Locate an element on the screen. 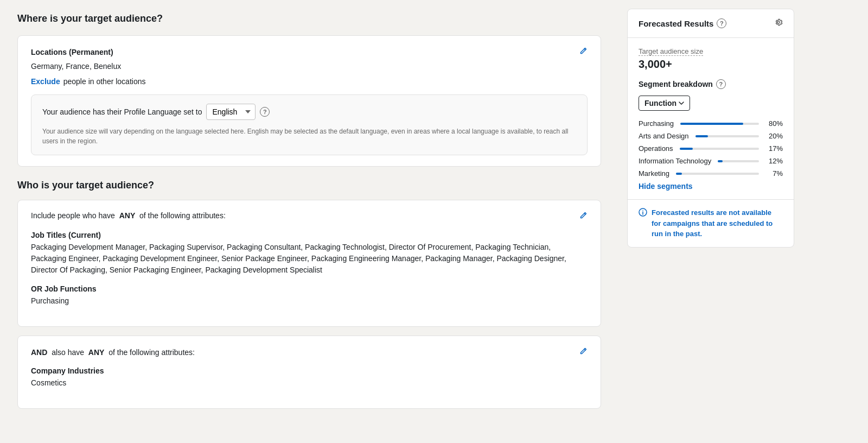 This screenshot has height=443, width=868. segment-row-arts: Arts and Design 20% is located at coordinates (711, 136).